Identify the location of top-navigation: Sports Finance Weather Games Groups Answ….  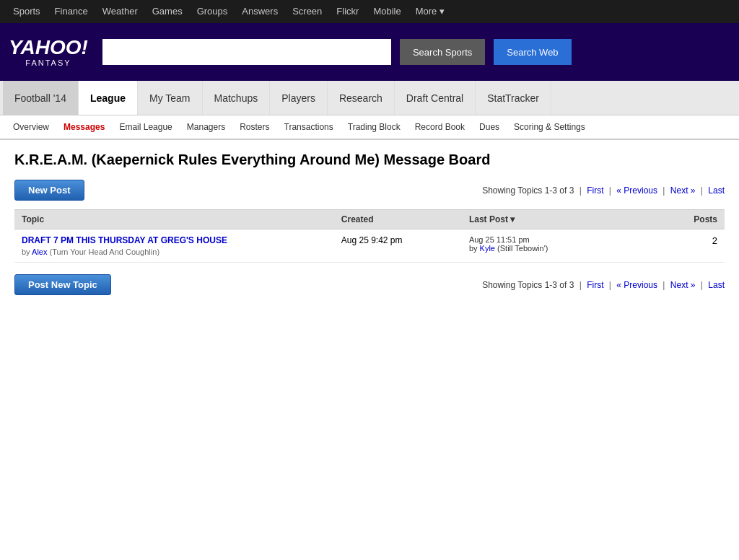
(370, 12).